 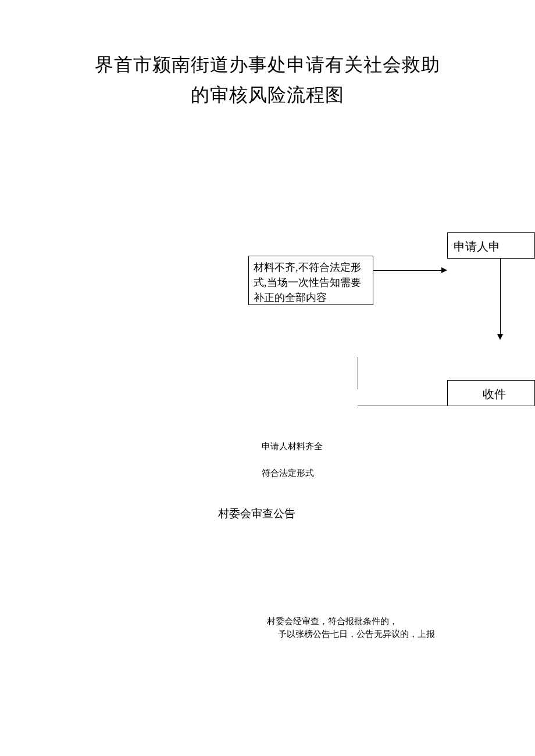 What do you see at coordinates (444, 270) in the screenshot?
I see `arrow-to-applicant-head` at bounding box center [444, 270].